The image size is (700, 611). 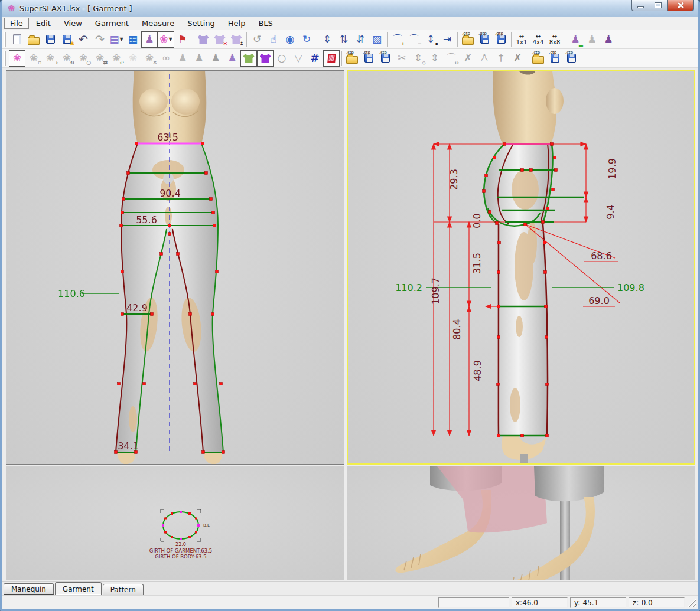 I want to click on neckline-ellipse-button: ○, so click(x=282, y=58).